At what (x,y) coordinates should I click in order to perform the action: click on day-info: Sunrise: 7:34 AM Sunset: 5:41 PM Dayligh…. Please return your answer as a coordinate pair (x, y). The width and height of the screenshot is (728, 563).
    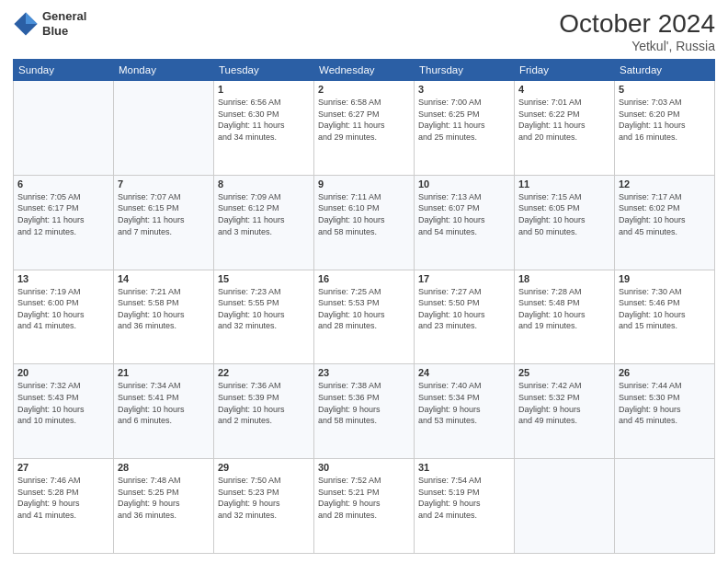
    Looking at the image, I should click on (164, 403).